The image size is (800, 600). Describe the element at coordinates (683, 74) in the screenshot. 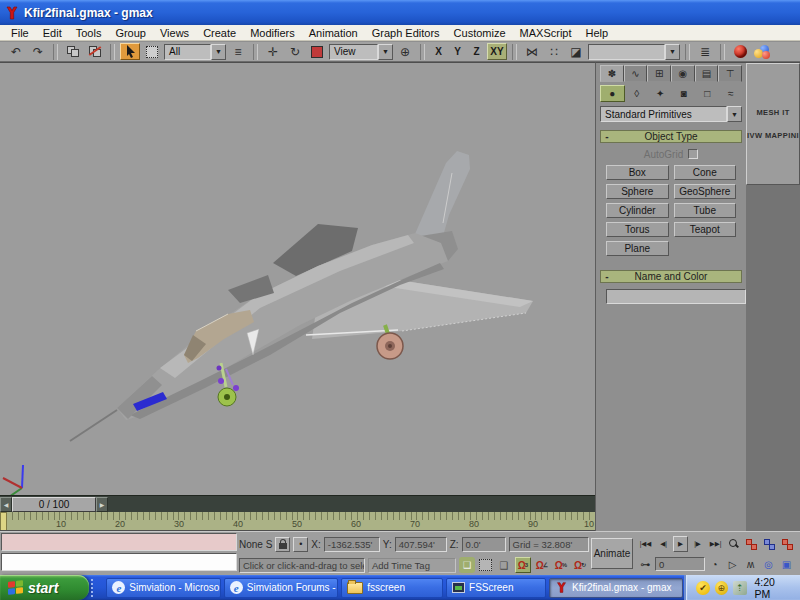

I see `tab-motion-icon: ◉` at that location.